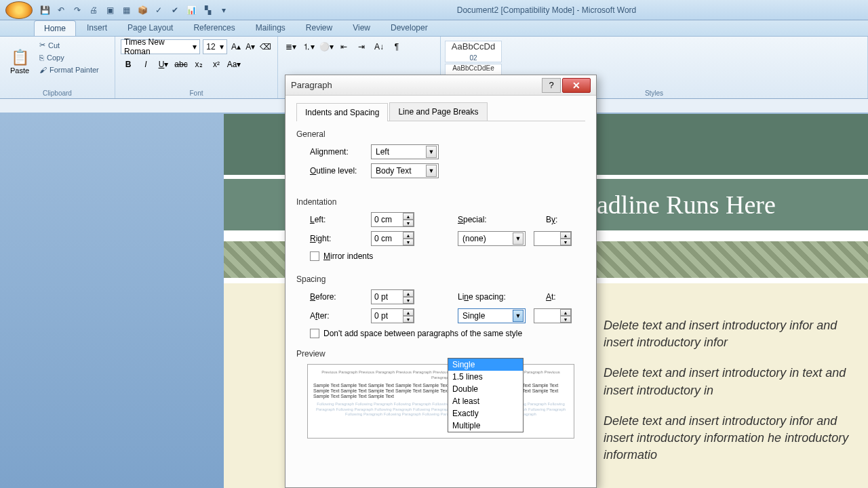 The width and height of the screenshot is (868, 488). Describe the element at coordinates (97, 28) in the screenshot. I see `tab-insert: Insert` at that location.